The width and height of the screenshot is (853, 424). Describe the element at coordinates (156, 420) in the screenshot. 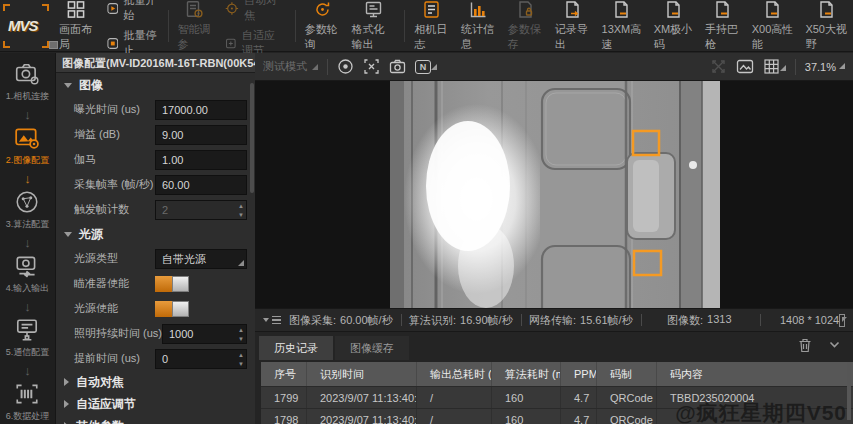

I see `section-other: 其他参数` at that location.